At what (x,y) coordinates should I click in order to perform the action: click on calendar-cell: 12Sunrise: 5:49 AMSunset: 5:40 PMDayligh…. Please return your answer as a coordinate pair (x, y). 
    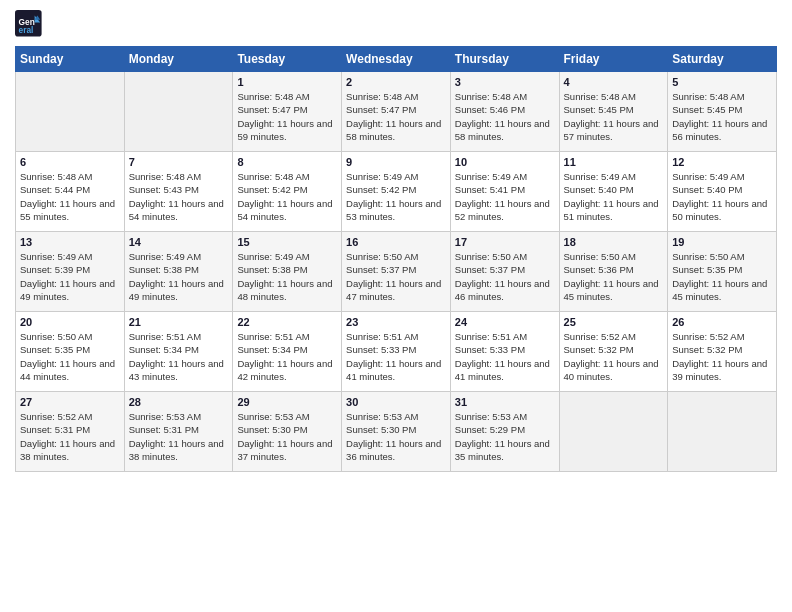
    Looking at the image, I should click on (722, 192).